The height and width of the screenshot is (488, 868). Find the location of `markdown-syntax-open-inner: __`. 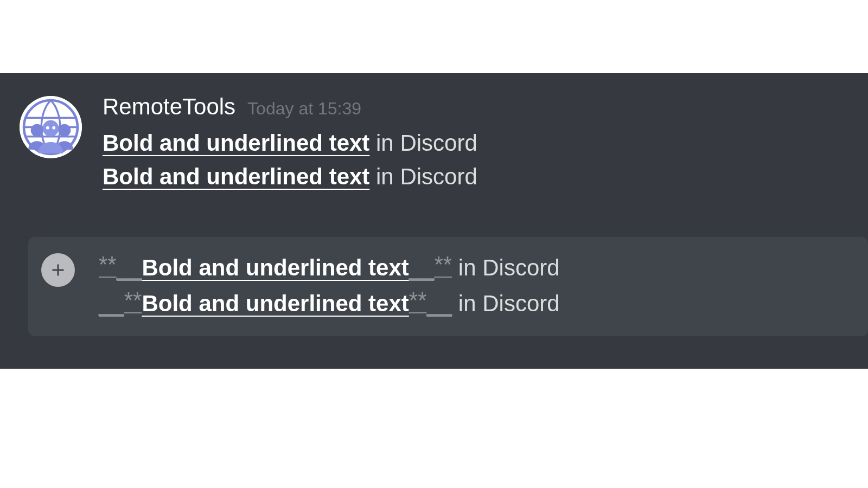

markdown-syntax-open-inner: __ is located at coordinates (129, 268).